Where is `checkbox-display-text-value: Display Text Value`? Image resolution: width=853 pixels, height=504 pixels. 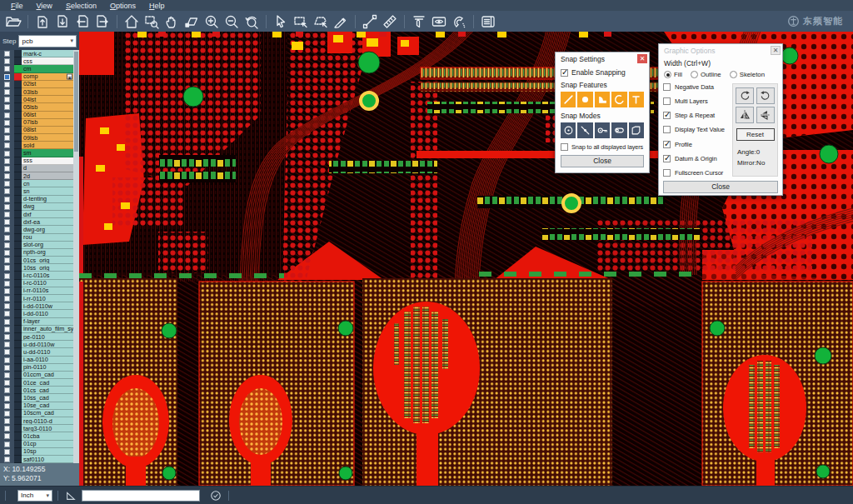
checkbox-display-text-value: Display Text Value is located at coordinates (696, 130).